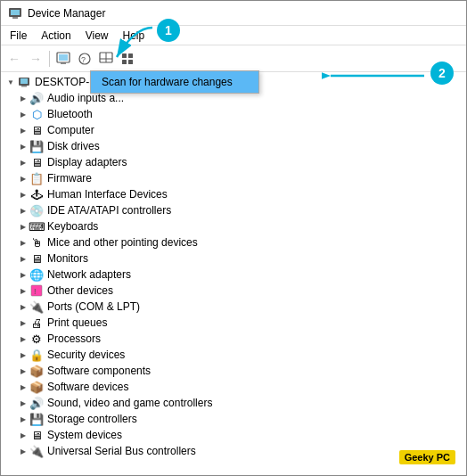 The width and height of the screenshot is (467, 476). I want to click on show-hidden-button, so click(127, 59).